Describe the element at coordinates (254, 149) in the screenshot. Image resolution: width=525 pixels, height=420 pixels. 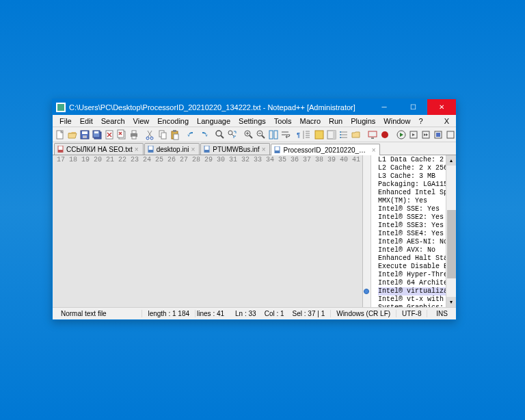
I see `tab-bar: ССЫЛКИ НА SEO.txt×desktop.ini×PTUMWBus.i…` at that location.